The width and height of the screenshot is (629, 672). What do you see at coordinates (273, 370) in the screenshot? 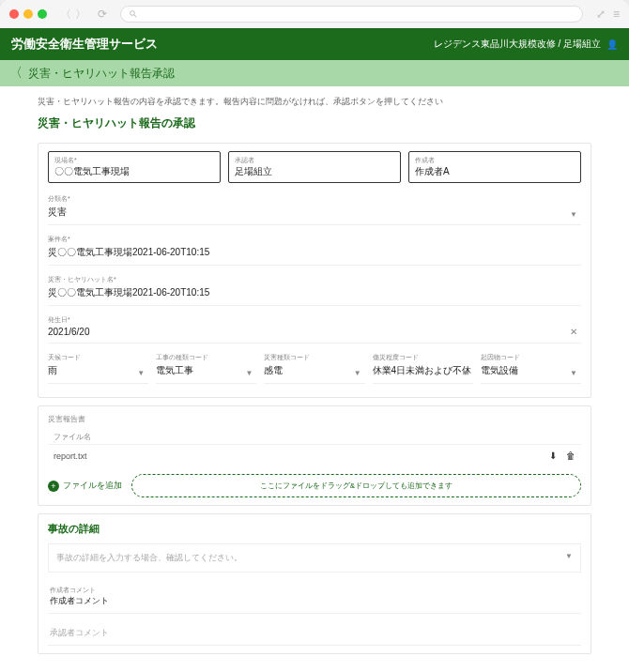
I see `type-value: 感電` at bounding box center [273, 370].